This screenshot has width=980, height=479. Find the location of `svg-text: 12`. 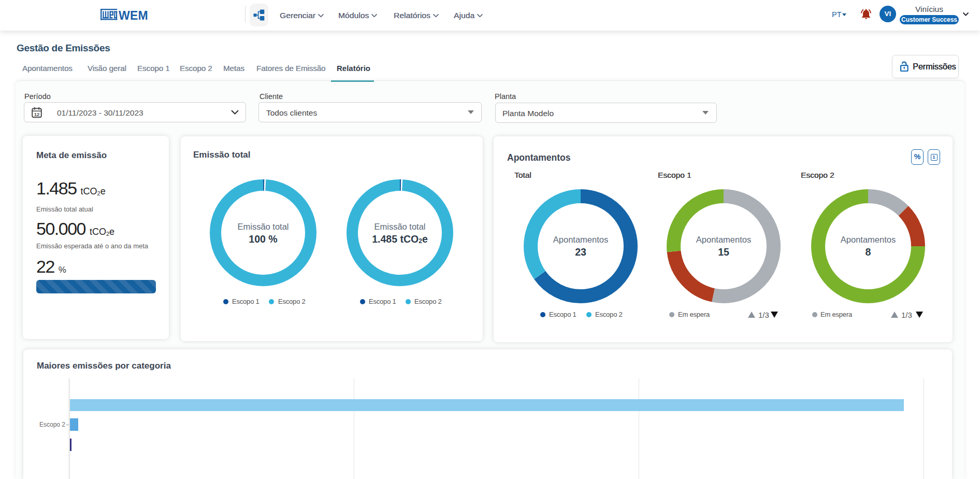

svg-text: 12 is located at coordinates (37, 114).